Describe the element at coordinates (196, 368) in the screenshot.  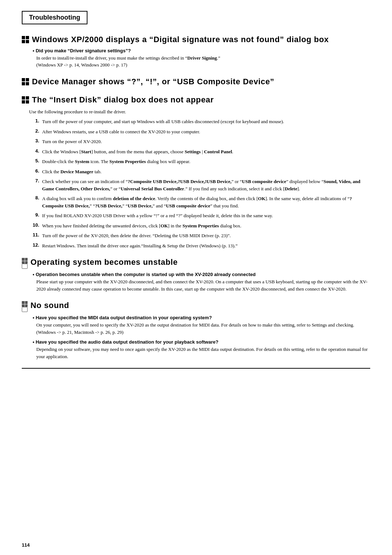
I see `footer-divider` at that location.